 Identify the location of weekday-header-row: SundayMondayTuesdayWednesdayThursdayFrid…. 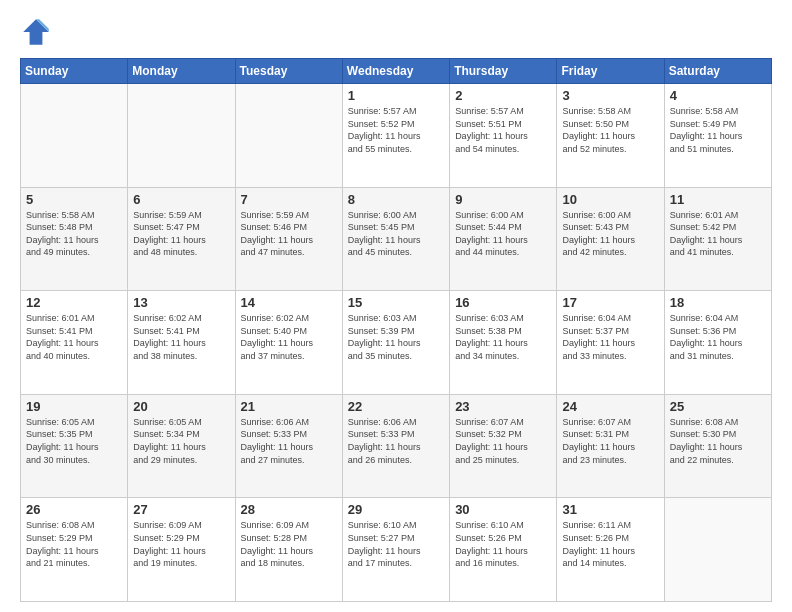
(396, 72).